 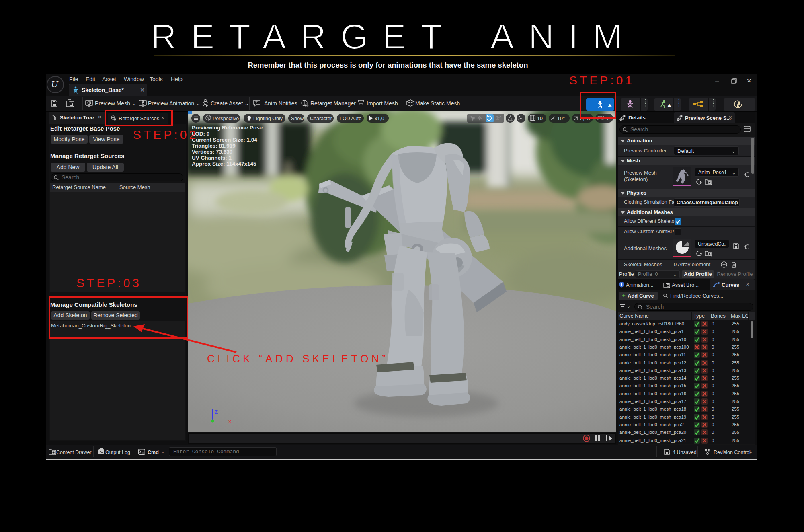 I want to click on svg-text: Perspective, so click(x=226, y=119).